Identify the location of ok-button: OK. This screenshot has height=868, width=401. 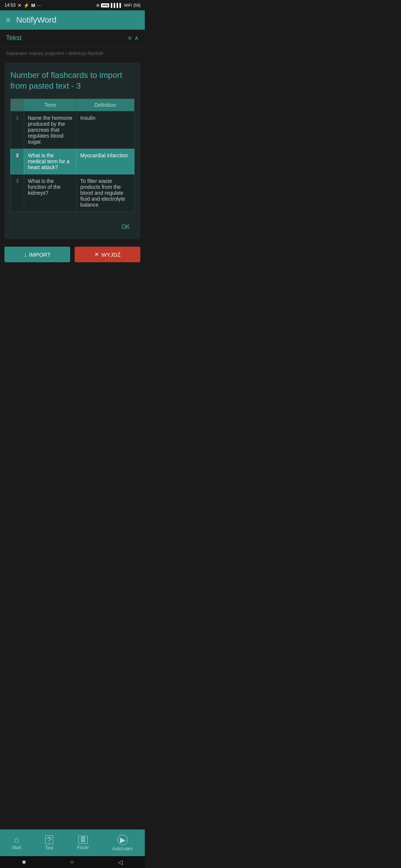
(125, 227).